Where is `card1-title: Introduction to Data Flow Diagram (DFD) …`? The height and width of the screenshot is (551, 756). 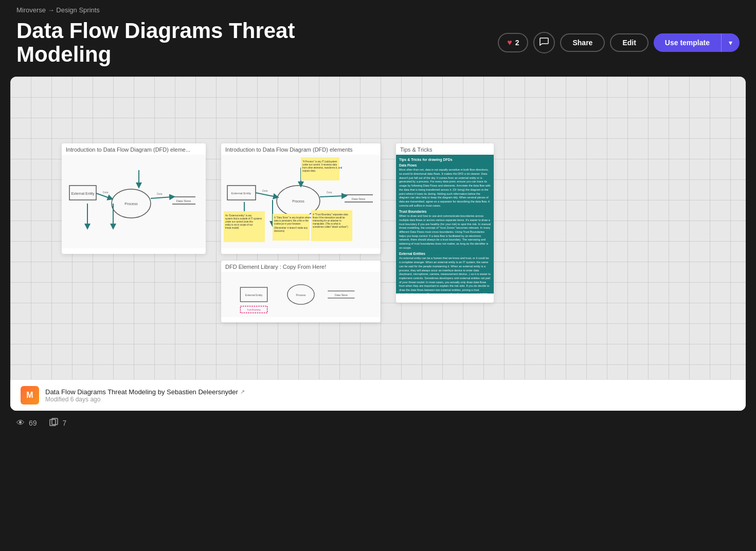
card1-title: Introduction to Data Flow Diagram (DFD) … is located at coordinates (134, 149).